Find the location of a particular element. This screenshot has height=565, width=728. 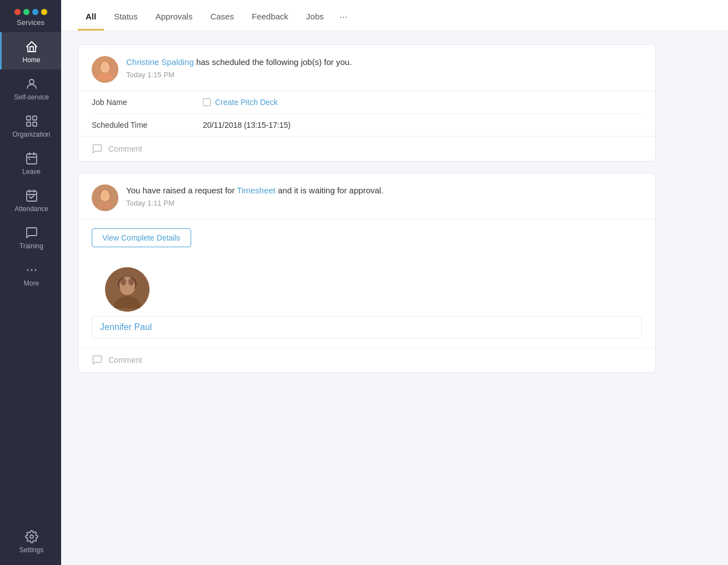

card-1-value-job: Create Pitch Deck is located at coordinates (240, 102).